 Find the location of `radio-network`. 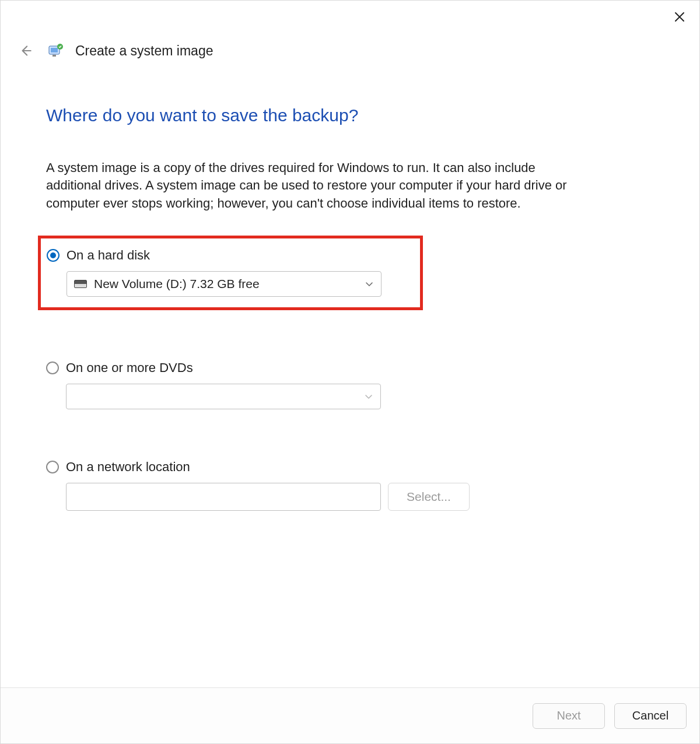

radio-network is located at coordinates (52, 467).